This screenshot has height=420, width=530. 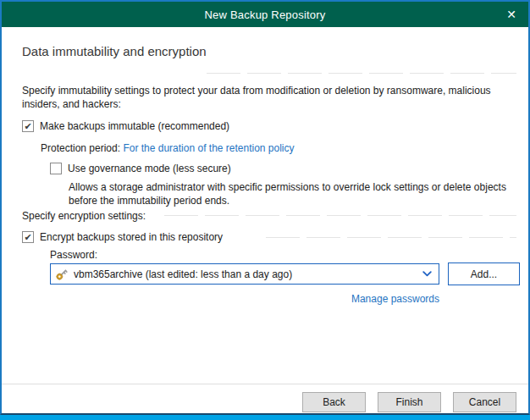 I want to click on make-backups-immutable-label: Make backups immutable (recommended), so click(x=135, y=126).